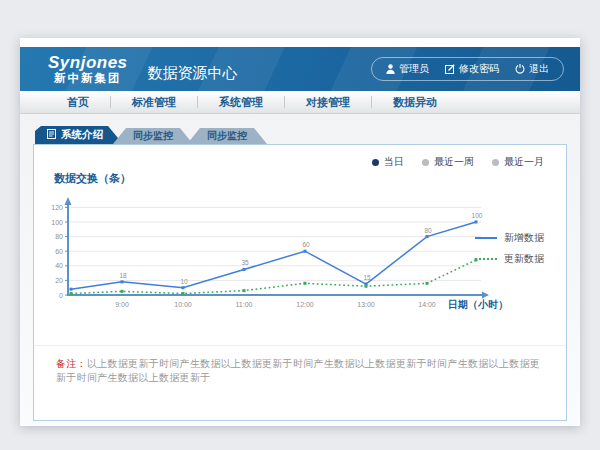 This screenshot has width=600, height=450. Describe the element at coordinates (427, 304) in the screenshot. I see `svg-text: 14:00` at that location.